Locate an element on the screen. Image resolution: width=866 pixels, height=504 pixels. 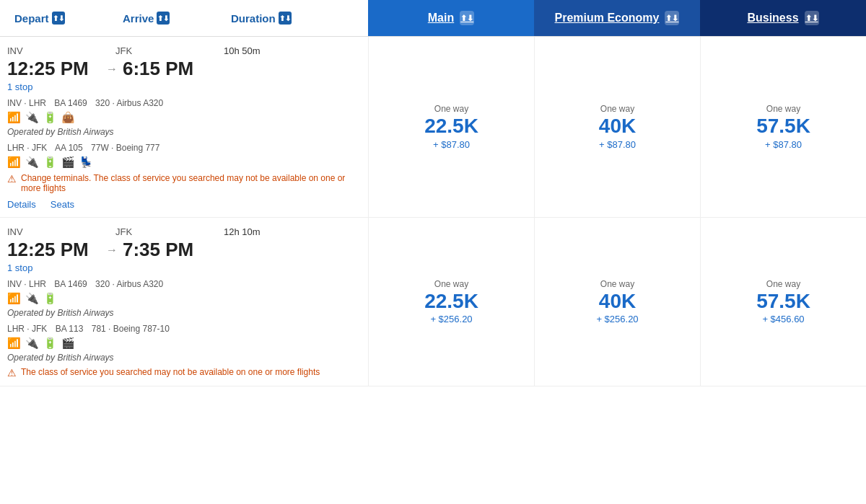
seg1-flight: BA 1469 is located at coordinates (71, 103).